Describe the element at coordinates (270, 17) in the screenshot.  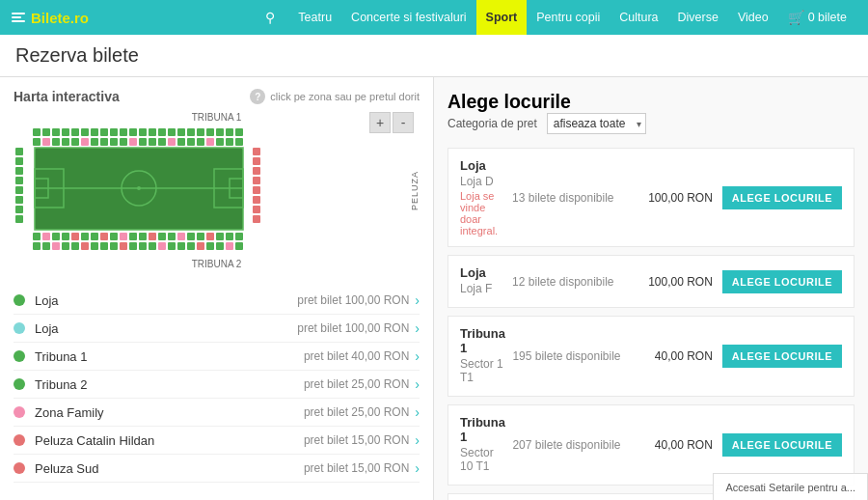
I see `search-icon: ⚲` at that location.